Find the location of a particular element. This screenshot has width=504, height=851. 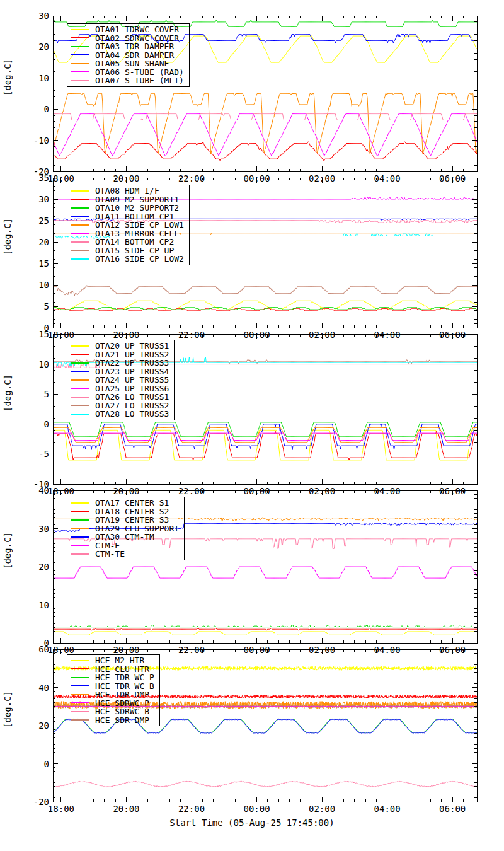

legend-label: OTA19 CENTER S3 is located at coordinates (132, 519).